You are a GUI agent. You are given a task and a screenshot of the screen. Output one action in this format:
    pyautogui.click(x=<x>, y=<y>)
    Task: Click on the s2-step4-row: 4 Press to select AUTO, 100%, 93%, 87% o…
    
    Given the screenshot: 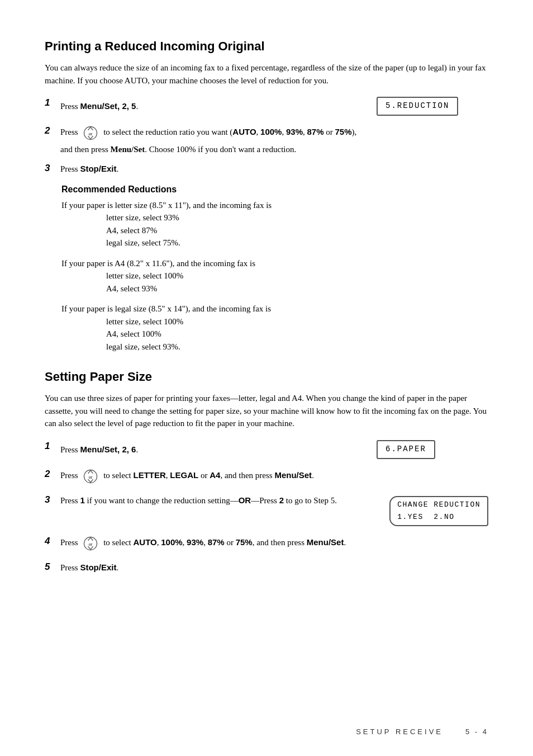 What is the action you would take?
    pyautogui.click(x=266, y=544)
    